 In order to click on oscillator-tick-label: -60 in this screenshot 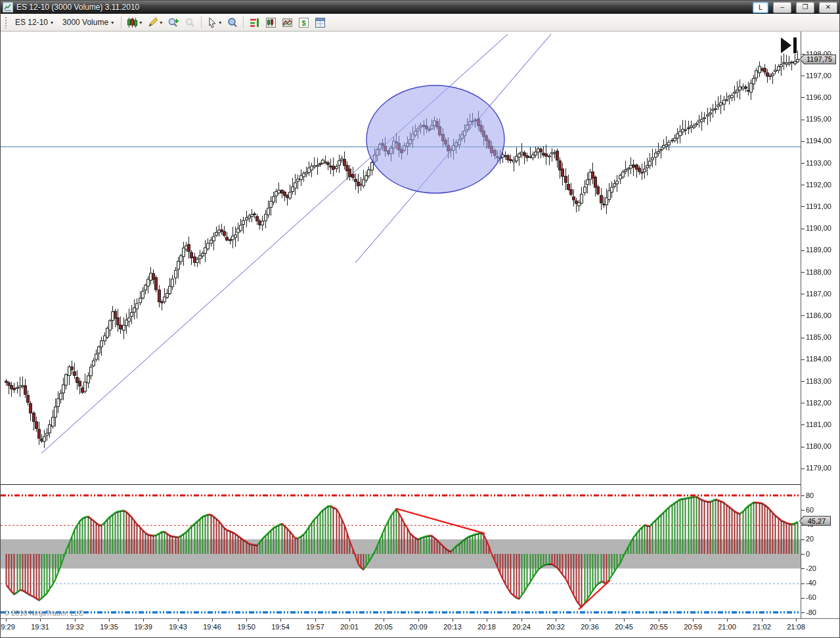, I will do `click(811, 597)`.